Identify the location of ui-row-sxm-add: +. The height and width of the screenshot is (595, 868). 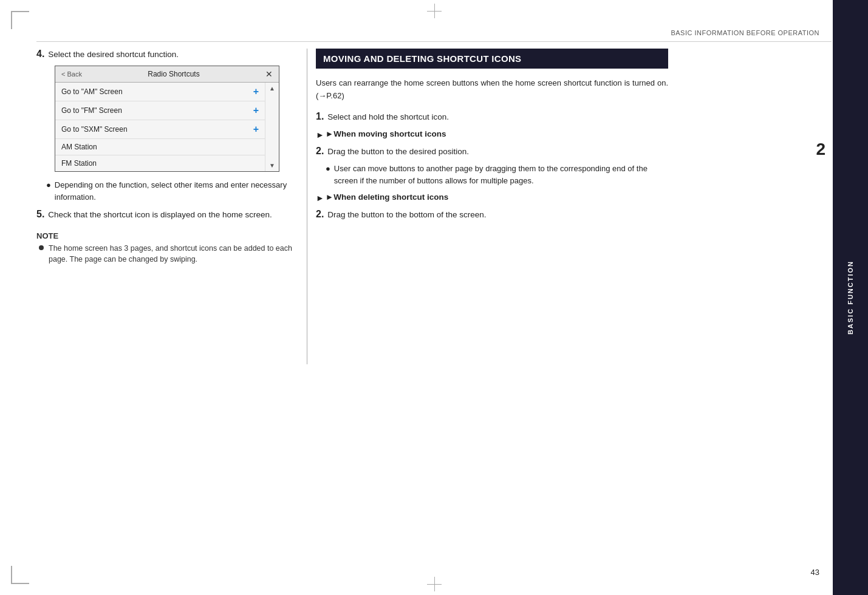
(256, 129).